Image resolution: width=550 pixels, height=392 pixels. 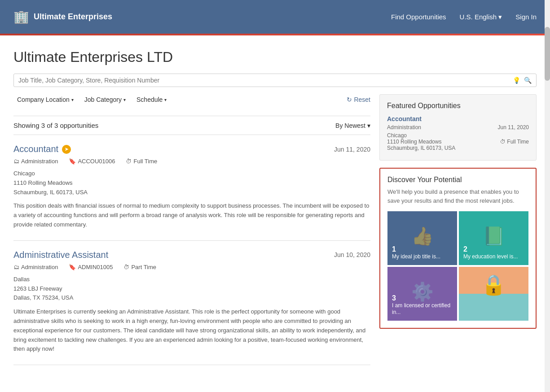 What do you see at coordinates (458, 248) in the screenshot?
I see `discover-box: Discover Your Potential We'll help you b…` at bounding box center [458, 248].